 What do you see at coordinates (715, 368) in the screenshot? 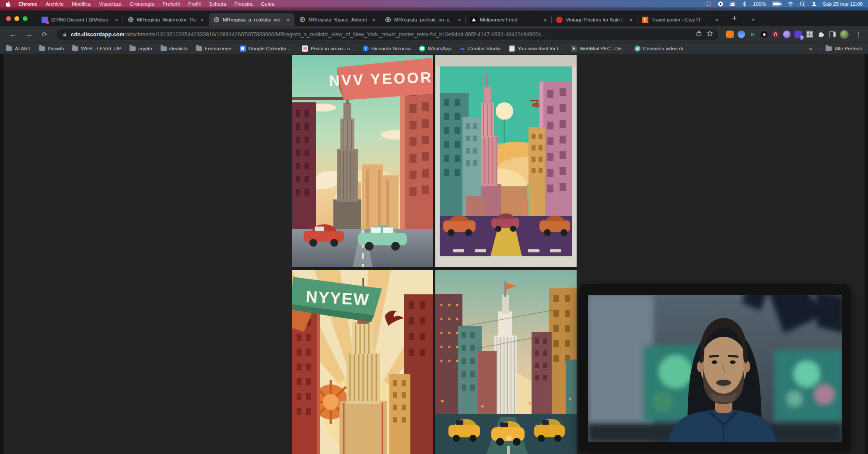
I see `webcam-video` at bounding box center [715, 368].